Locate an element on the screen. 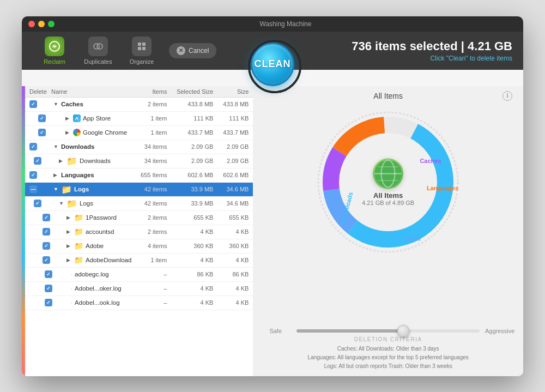 This screenshot has height=392, width=545. expand-appstore: ▶ is located at coordinates (68, 118).